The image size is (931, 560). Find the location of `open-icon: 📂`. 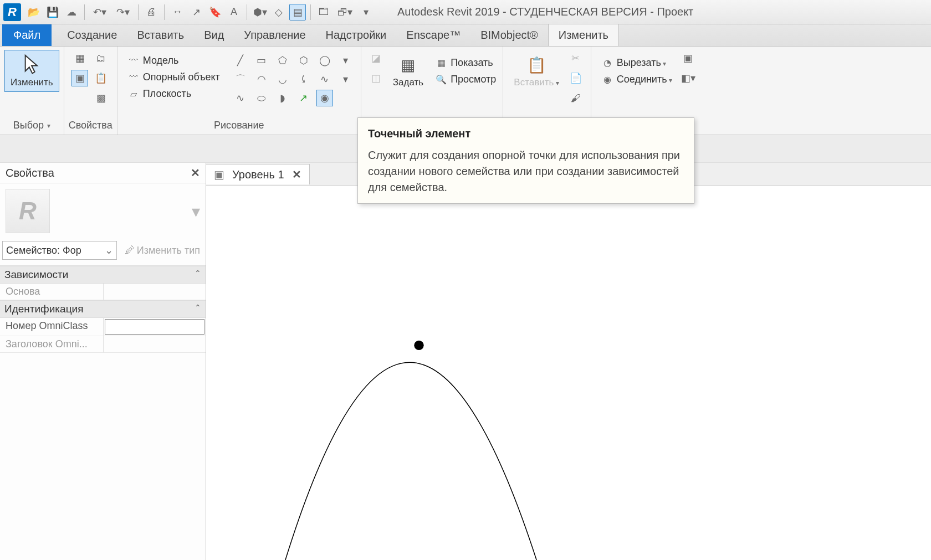

open-icon: 📂 is located at coordinates (34, 12).